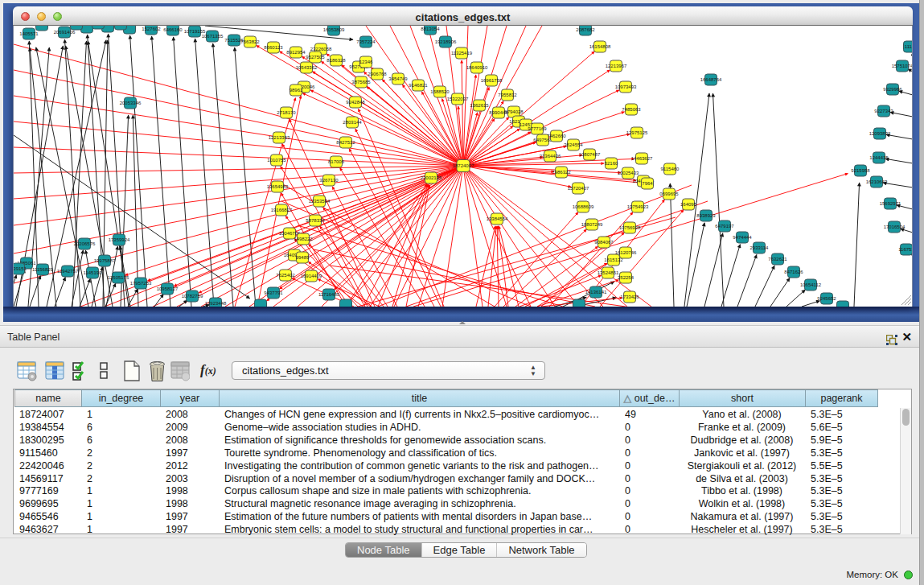 The height and width of the screenshot is (585, 924). What do you see at coordinates (105, 261) in the screenshot?
I see `svg-text: 19975887` at bounding box center [105, 261].